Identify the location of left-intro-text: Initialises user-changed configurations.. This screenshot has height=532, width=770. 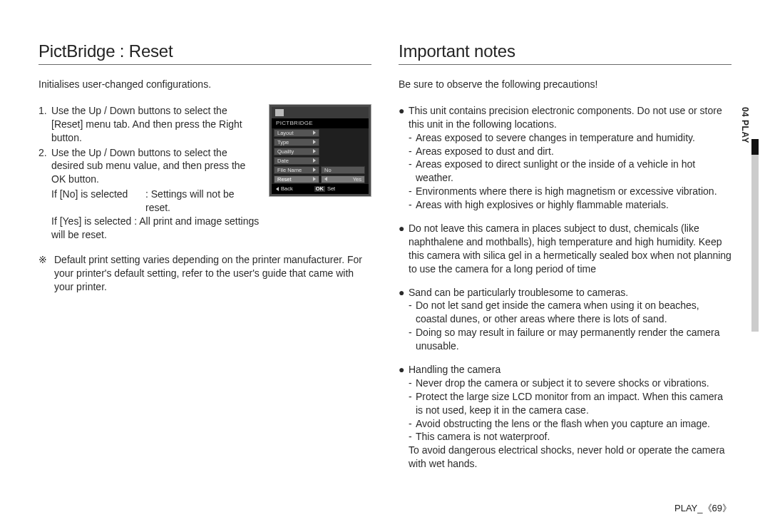
(205, 84).